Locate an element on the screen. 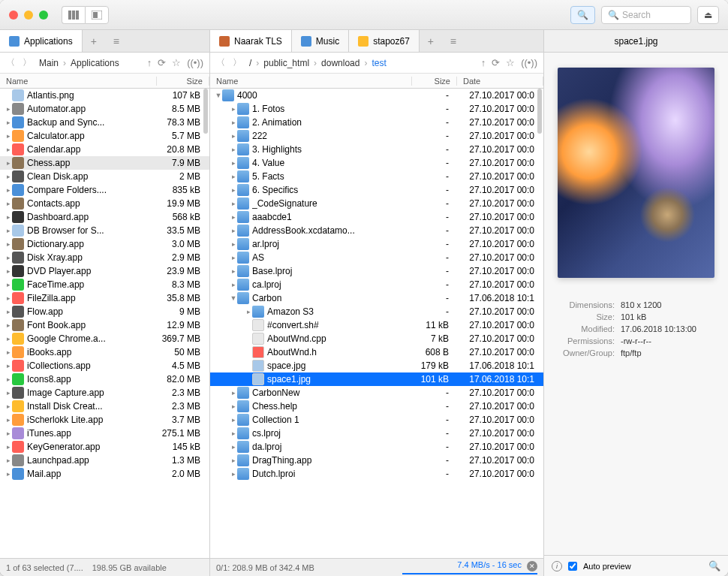  file-row: ▸ Calculator.app 5.7 MB is located at coordinates (105, 136).